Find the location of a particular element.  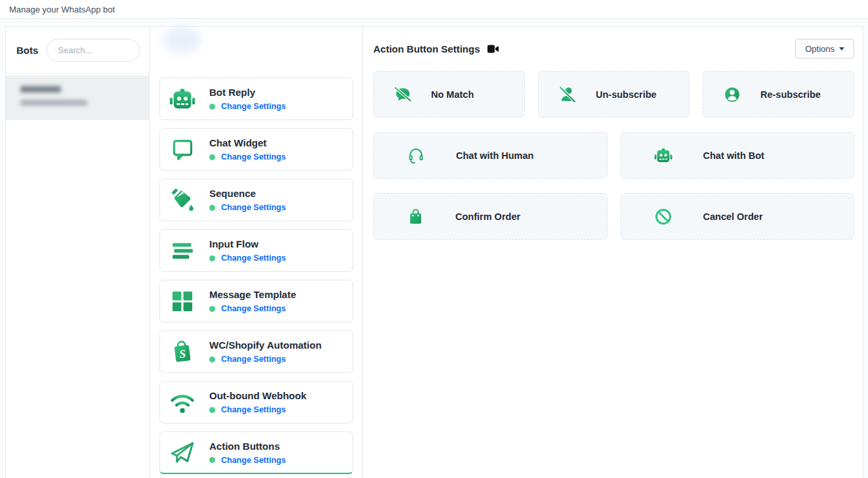

options-button: Options is located at coordinates (825, 49).